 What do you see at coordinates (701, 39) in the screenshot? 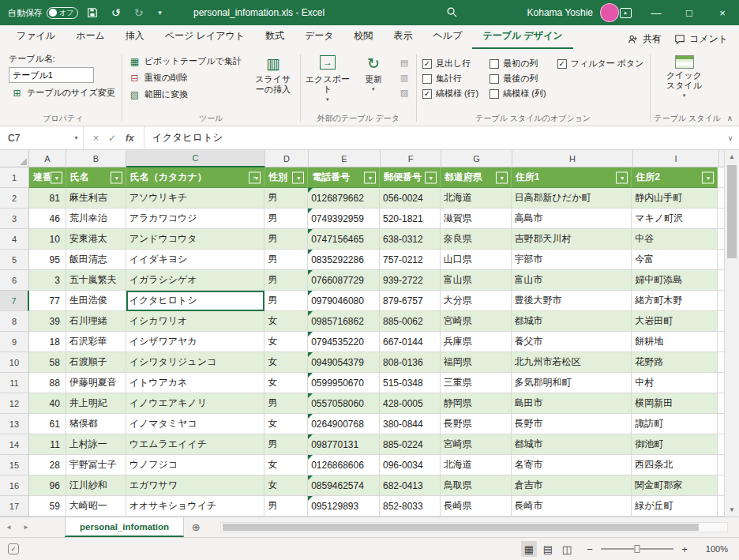
I see `comments-button: コメント` at bounding box center [701, 39].